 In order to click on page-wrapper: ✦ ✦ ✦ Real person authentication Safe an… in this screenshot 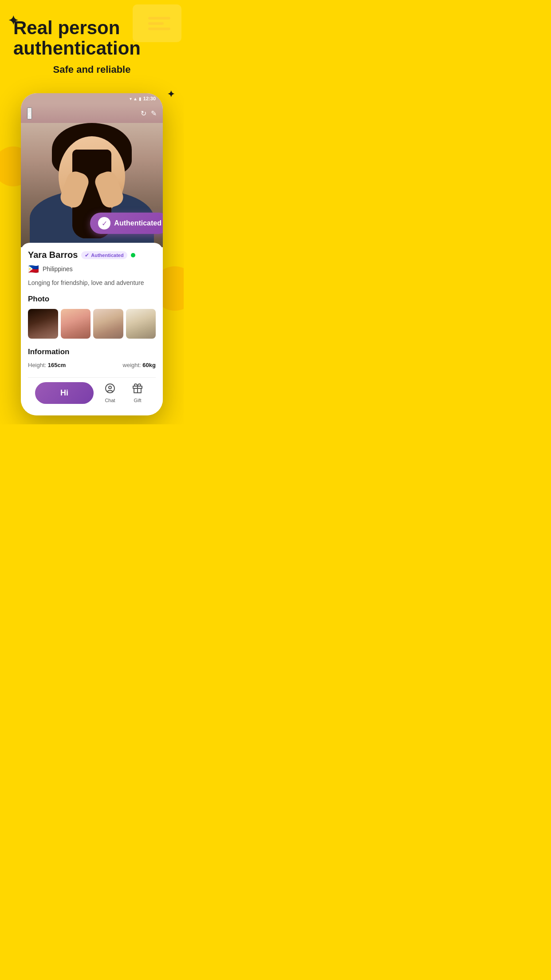, I will do `click(92, 212)`.